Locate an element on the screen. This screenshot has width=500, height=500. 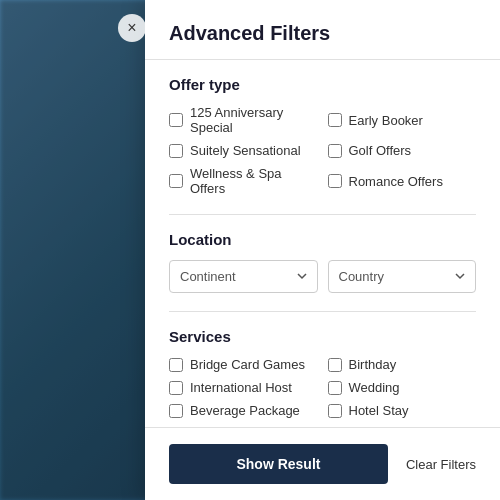
offer-type-label-3: Suitely Sensational is located at coordinates (246, 150).